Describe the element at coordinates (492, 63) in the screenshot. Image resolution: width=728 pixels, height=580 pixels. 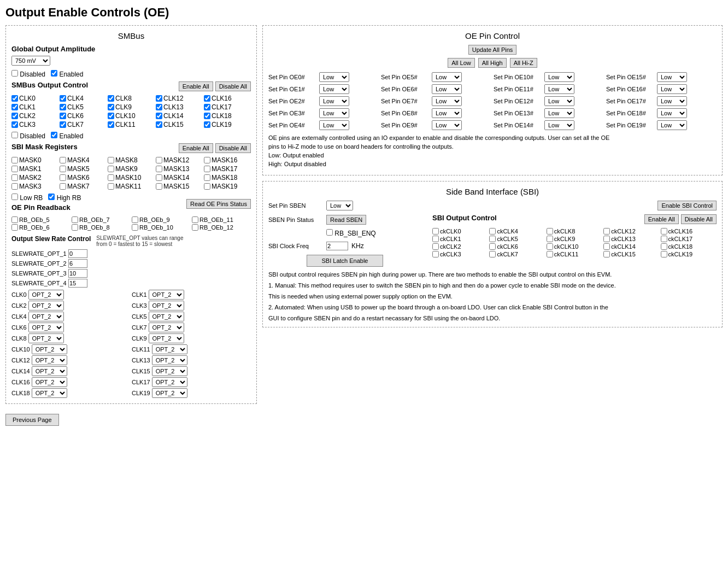
I see `all-high-btn: All High` at that location.